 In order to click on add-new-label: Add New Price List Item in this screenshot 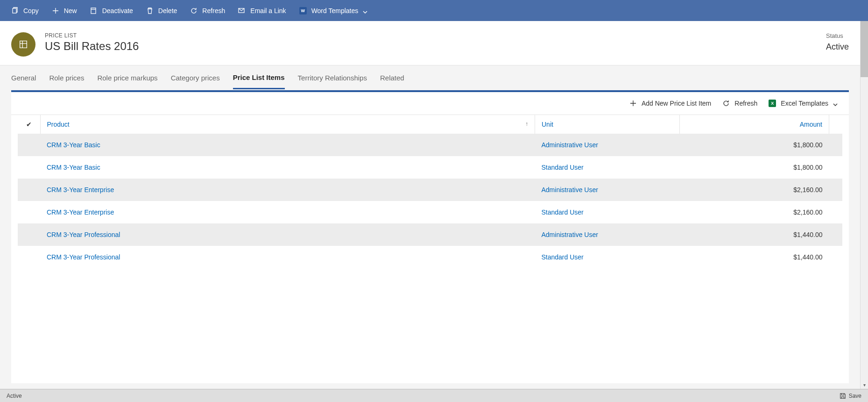, I will do `click(676, 103)`.